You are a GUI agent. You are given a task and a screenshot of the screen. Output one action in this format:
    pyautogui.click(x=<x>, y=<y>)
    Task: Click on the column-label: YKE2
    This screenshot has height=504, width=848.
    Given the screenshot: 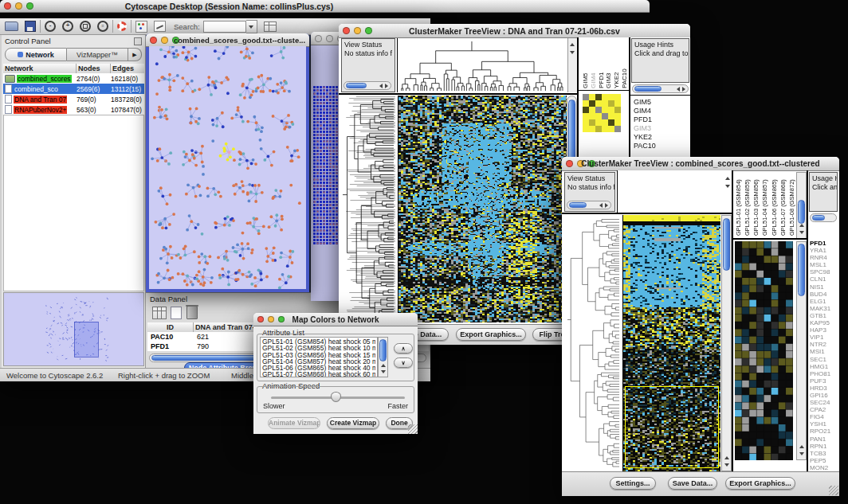 What is the action you would take?
    pyautogui.click(x=617, y=64)
    